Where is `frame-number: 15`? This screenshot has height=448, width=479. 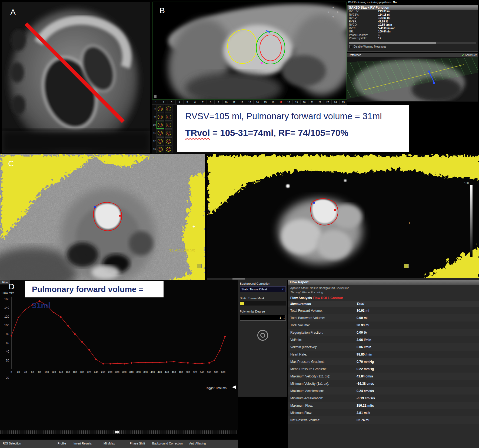 frame-number: 15 is located at coordinates (265, 102).